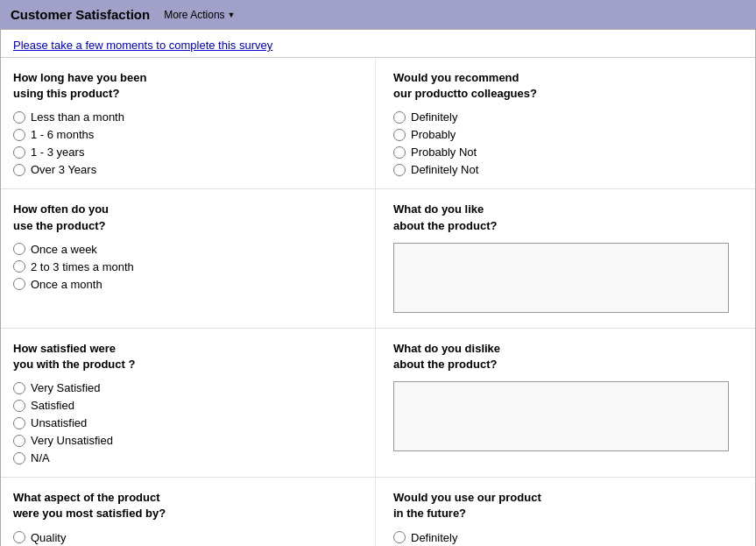 Image resolution: width=756 pixels, height=546 pixels. Describe the element at coordinates (189, 152) in the screenshot. I see `option-1-3-years: 1 - 3 years` at that location.